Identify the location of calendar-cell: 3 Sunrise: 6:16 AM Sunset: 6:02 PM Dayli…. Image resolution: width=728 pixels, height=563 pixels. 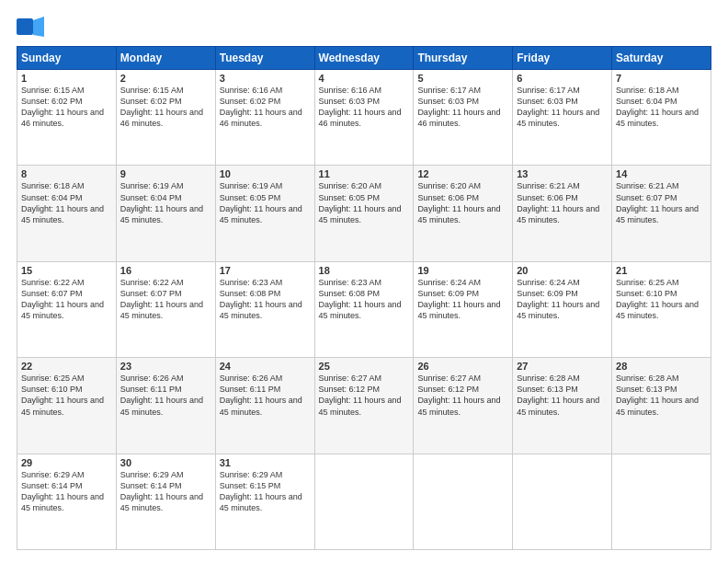
(265, 118).